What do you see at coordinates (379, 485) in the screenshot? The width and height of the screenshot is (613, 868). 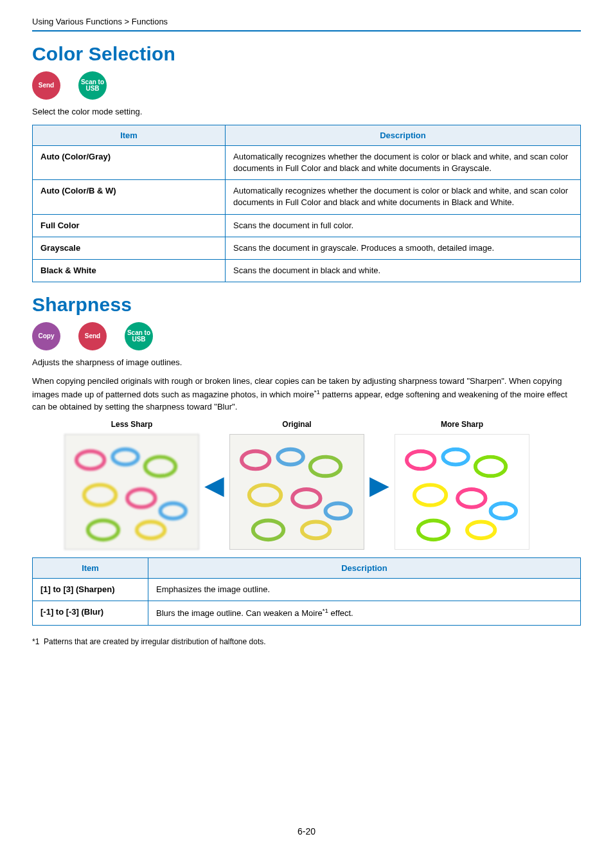 I see `arrow-right-icon: ▶` at bounding box center [379, 485].